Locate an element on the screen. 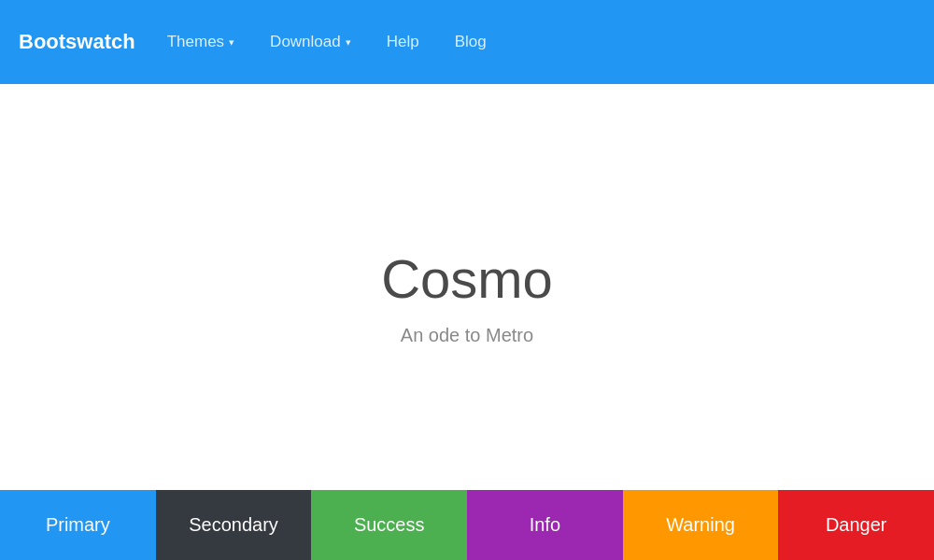  btn-primary: Primary is located at coordinates (78, 525).